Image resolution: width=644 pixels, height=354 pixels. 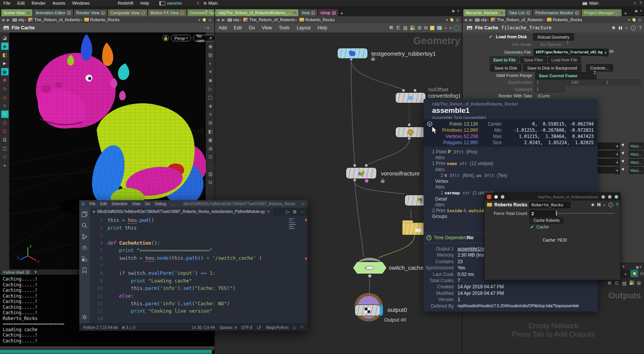 What do you see at coordinates (411, 98) in the screenshot?
I see `node-converttofog` at bounding box center [411, 98].